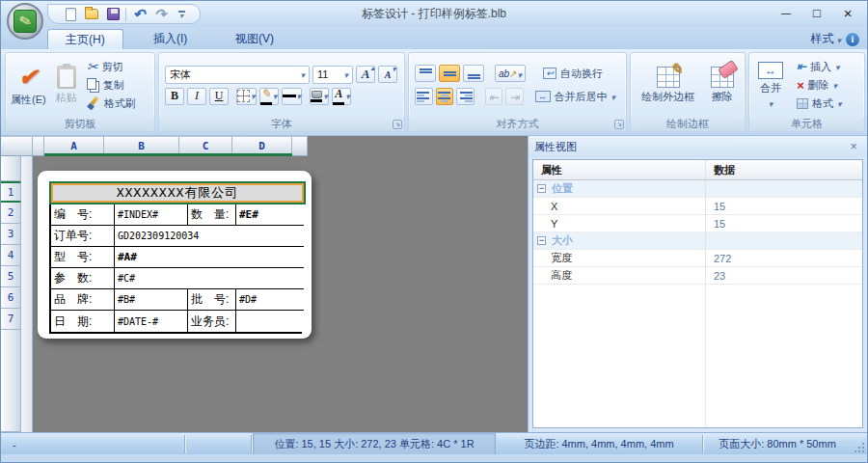 The height and width of the screenshot is (463, 868). I want to click on app-menu-button, so click(25, 21).